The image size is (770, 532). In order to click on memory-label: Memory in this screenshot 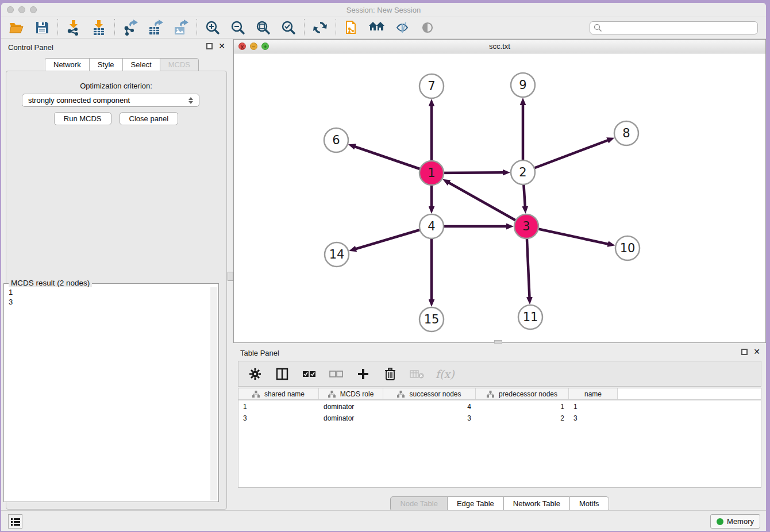, I will do `click(740, 522)`.